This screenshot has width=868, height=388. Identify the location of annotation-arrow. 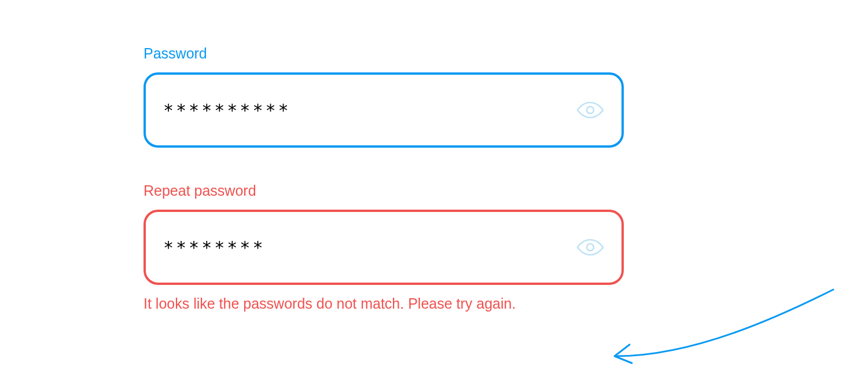
(723, 333).